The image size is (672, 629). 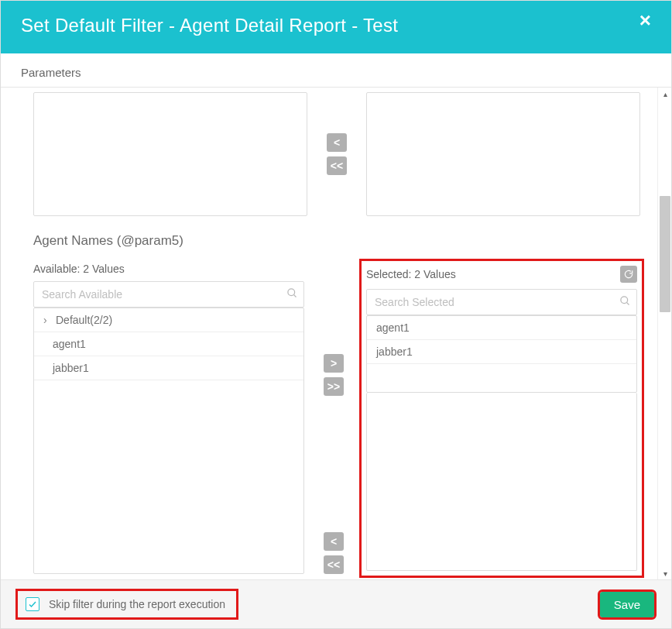 I want to click on move-right-button: >, so click(x=334, y=363).